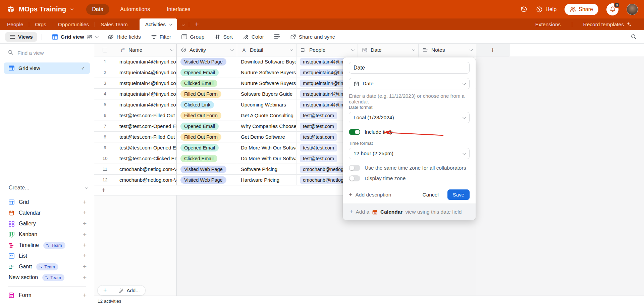  Describe the element at coordinates (21, 37) in the screenshot. I see `views-button: Views` at that location.